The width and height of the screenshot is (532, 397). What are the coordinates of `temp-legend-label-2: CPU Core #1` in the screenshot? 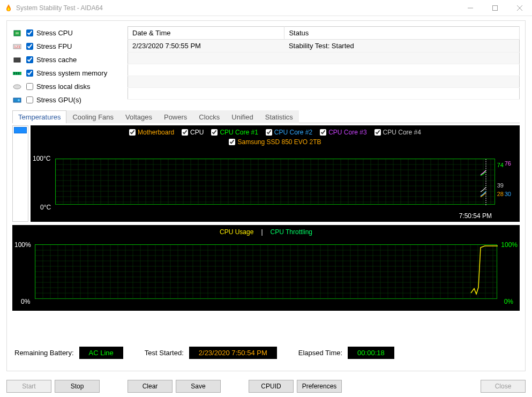 It's located at (239, 132).